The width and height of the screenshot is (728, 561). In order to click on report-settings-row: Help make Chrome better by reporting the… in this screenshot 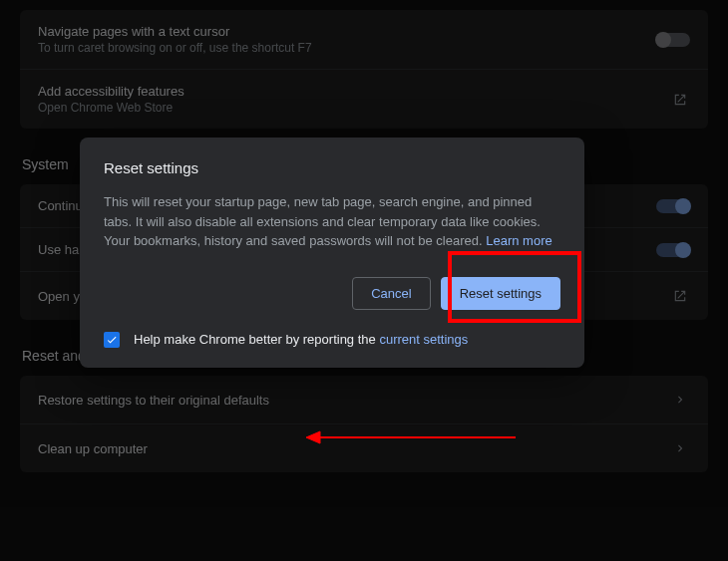, I will do `click(332, 340)`.